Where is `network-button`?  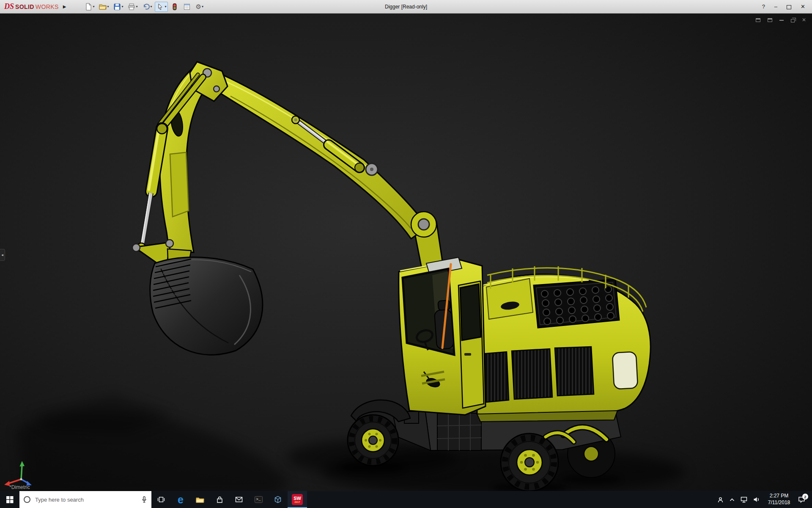
network-button is located at coordinates (744, 500).